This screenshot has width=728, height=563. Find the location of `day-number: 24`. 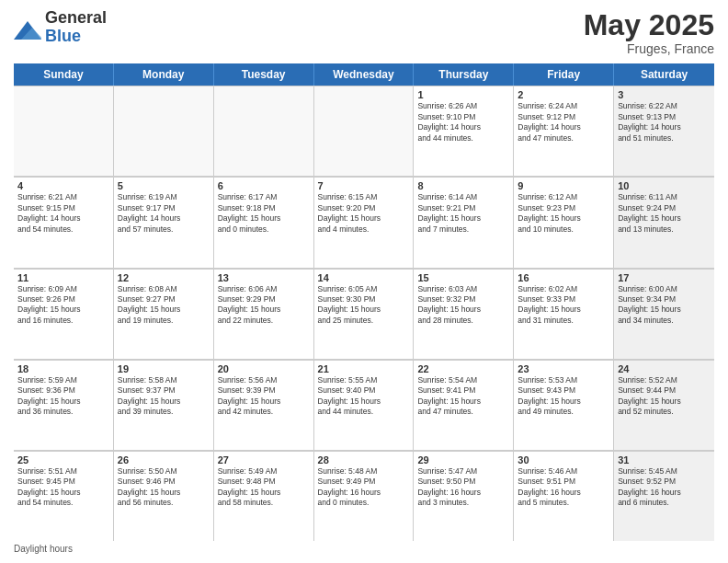

day-number: 24 is located at coordinates (664, 369).